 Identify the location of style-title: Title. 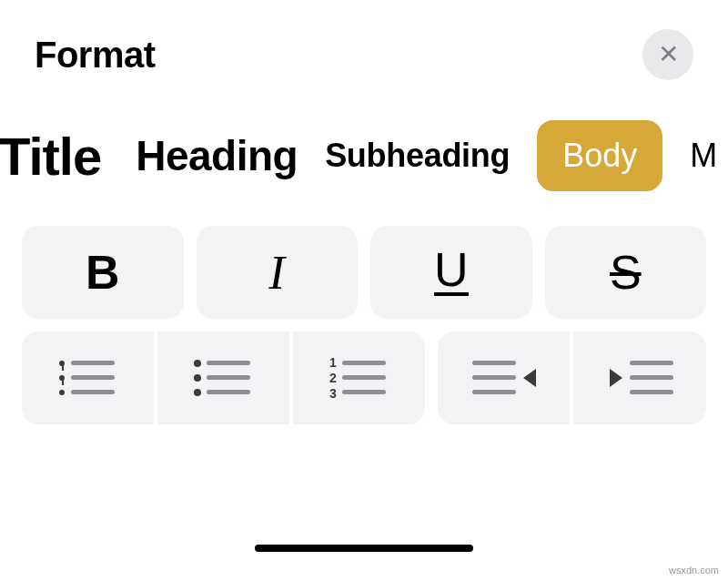
(51, 157).